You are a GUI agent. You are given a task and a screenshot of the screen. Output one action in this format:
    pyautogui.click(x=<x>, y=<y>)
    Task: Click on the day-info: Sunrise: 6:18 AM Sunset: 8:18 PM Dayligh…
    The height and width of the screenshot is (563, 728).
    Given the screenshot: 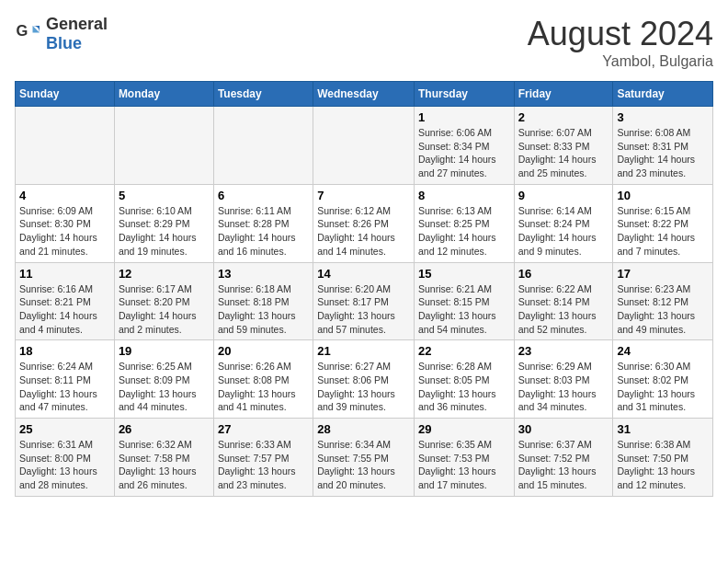 What is the action you would take?
    pyautogui.click(x=263, y=309)
    